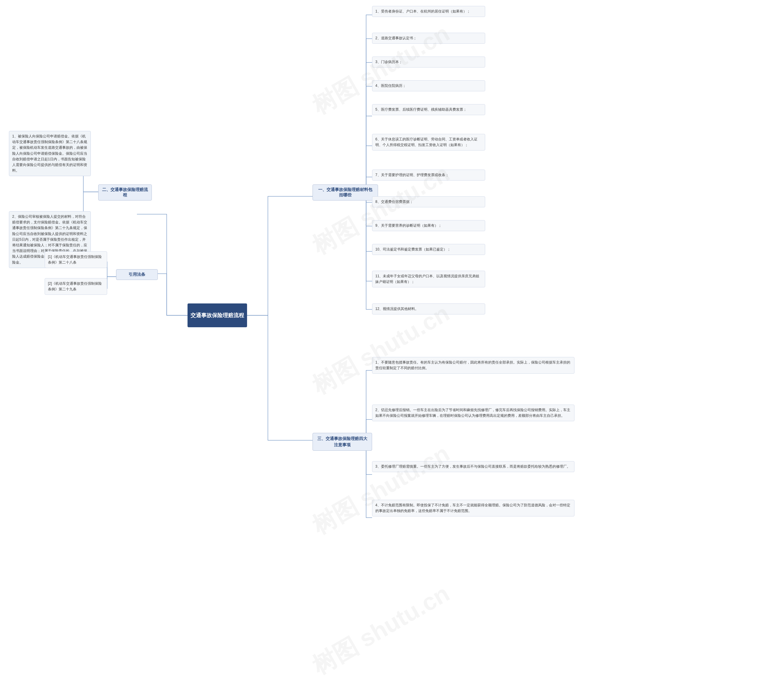 This screenshot has width=762, height=700. What do you see at coordinates (343, 442) in the screenshot?
I see `branch-notices: 三、交通事故保险理赔四大注意事项` at bounding box center [343, 442].